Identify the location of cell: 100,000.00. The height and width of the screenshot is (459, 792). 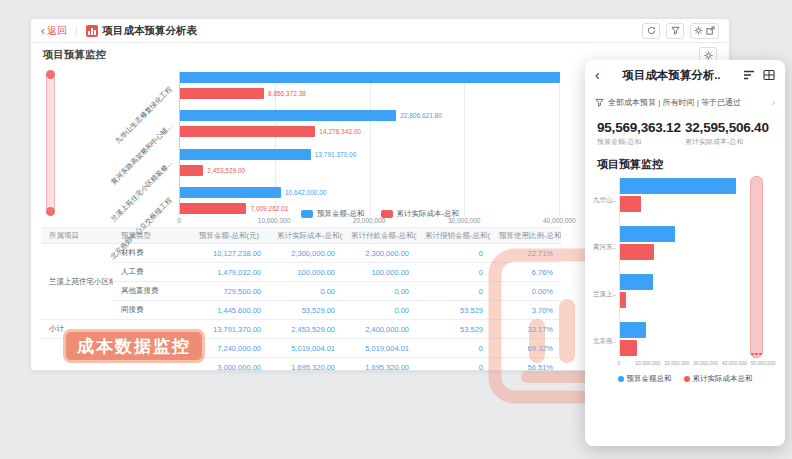
(380, 272).